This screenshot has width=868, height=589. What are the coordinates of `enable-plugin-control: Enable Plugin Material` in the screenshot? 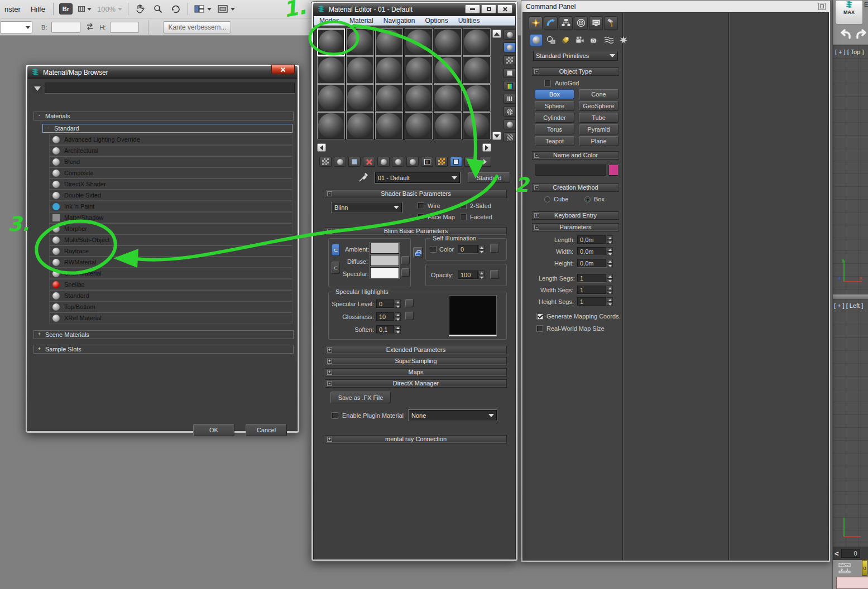 It's located at (367, 416).